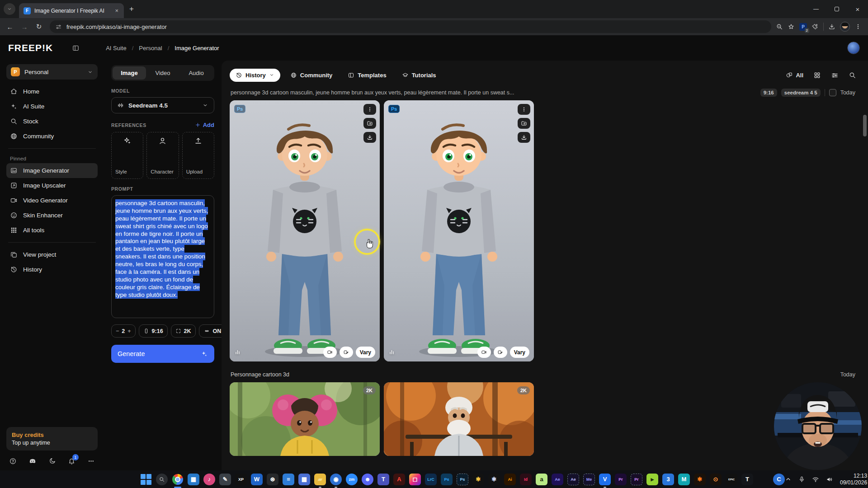  What do you see at coordinates (462, 479) in the screenshot?
I see `taskbar-icon-photoshop-beta: Ps` at bounding box center [462, 479].